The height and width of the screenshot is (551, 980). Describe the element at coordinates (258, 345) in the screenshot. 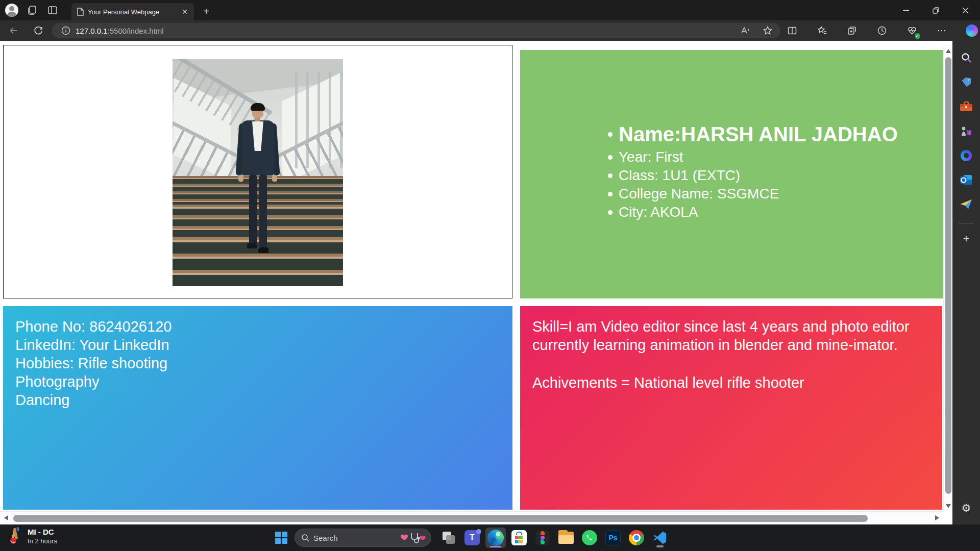

I see `contact-linkedin: LinkedIn: Your LinkedIn` at that location.